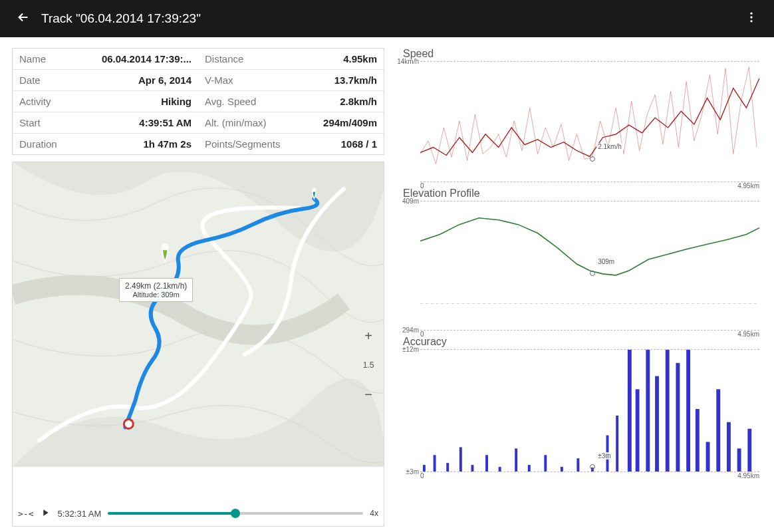 The width and height of the screenshot is (774, 532). Describe the element at coordinates (368, 365) in the screenshot. I see `map-zoom-controls: + 1.5 −` at that location.